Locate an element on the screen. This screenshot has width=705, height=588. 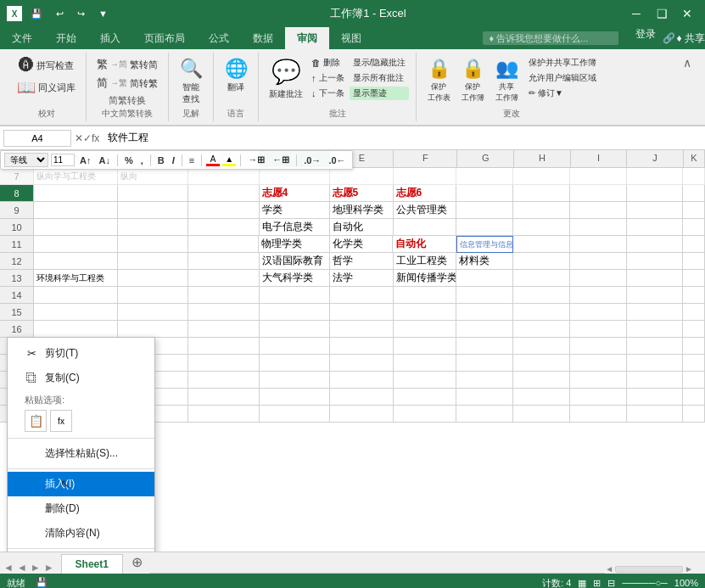
close-button: ✕ is located at coordinates (687, 14).